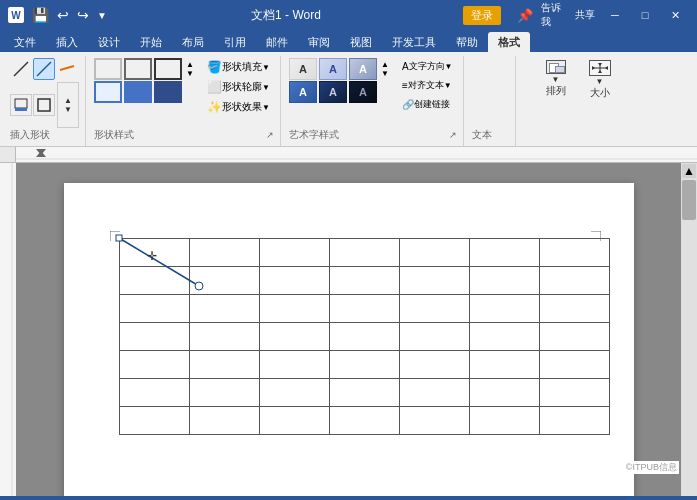 This screenshot has height=500, width=697. What do you see at coordinates (675, 15) in the screenshot?
I see `close-btn: ✕` at bounding box center [675, 15].